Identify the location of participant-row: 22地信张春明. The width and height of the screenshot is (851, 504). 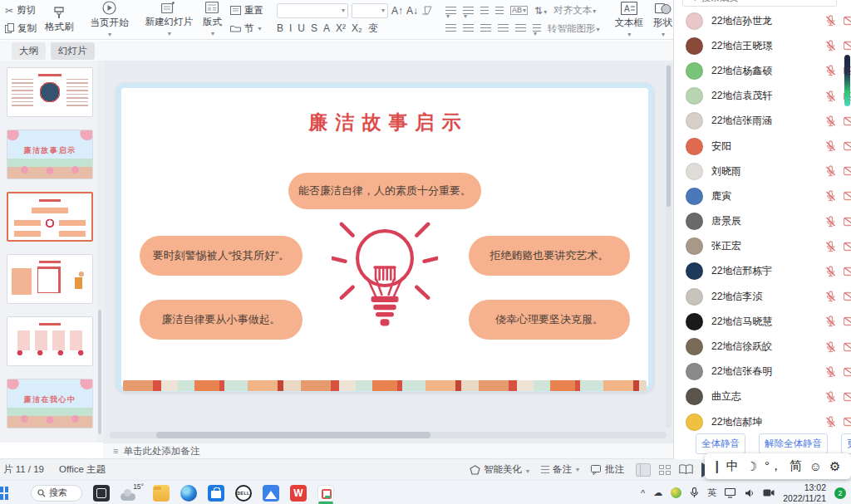
(763, 372).